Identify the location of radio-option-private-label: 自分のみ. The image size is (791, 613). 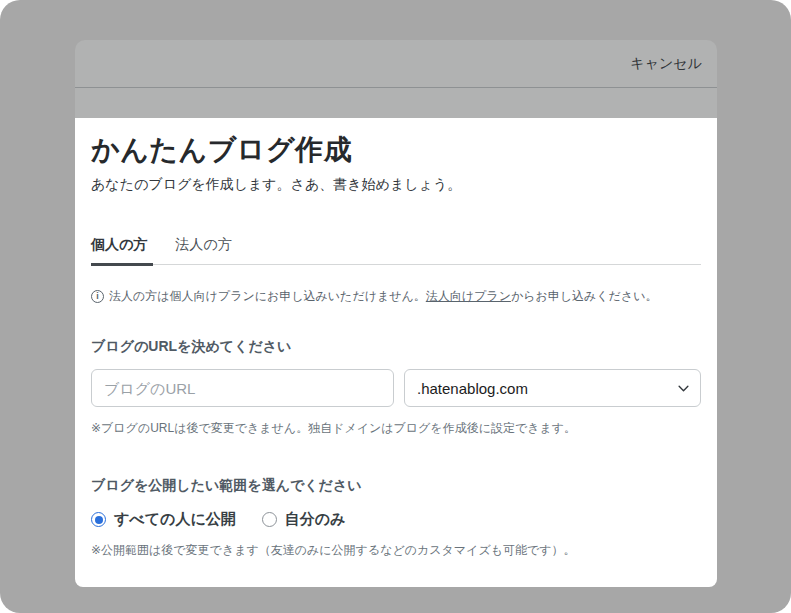
(316, 520).